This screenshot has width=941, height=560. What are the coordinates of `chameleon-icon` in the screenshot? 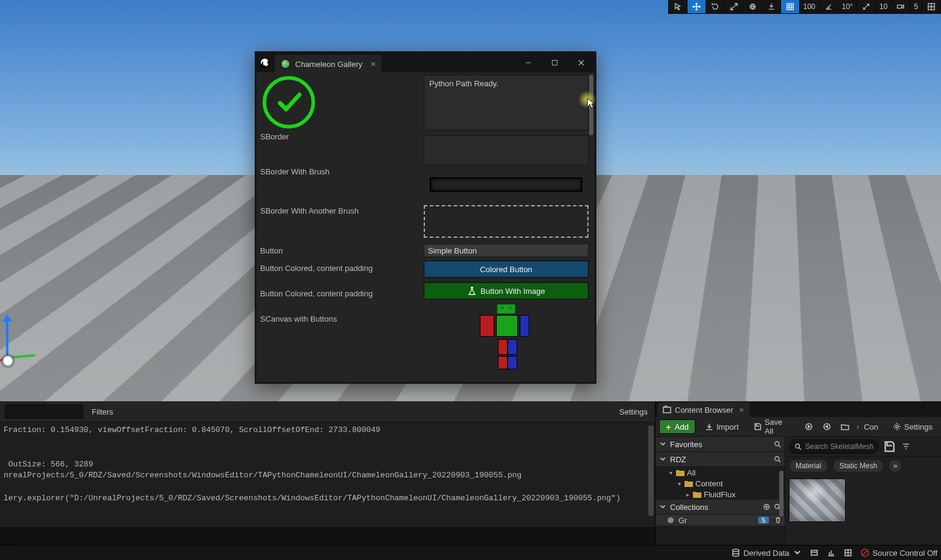 It's located at (285, 64).